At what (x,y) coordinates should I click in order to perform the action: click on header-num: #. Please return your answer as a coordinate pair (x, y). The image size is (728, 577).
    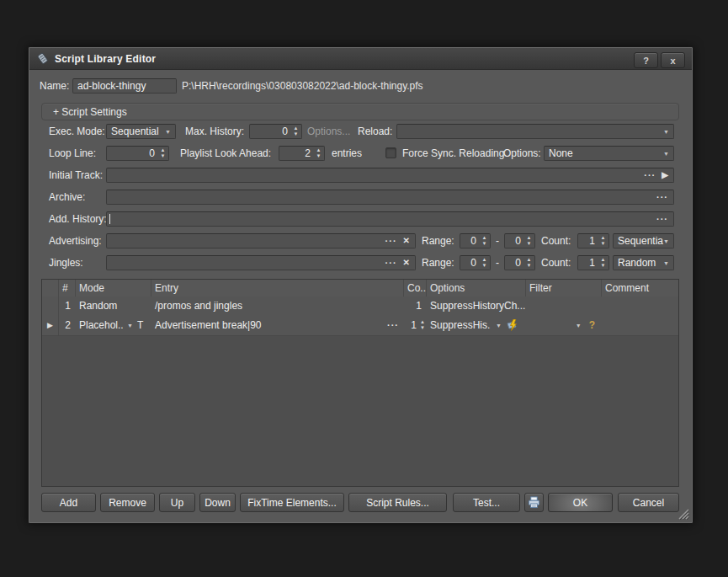
    Looking at the image, I should click on (67, 288).